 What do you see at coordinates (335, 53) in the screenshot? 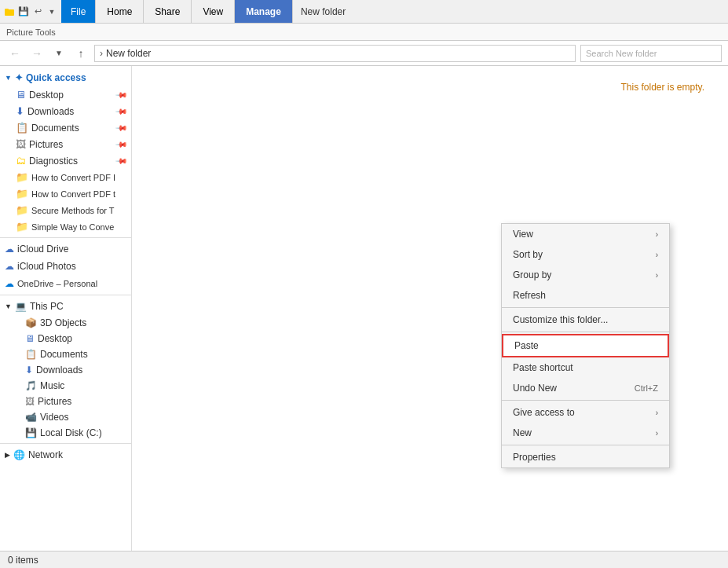
I see `address-path: › New folder` at bounding box center [335, 53].